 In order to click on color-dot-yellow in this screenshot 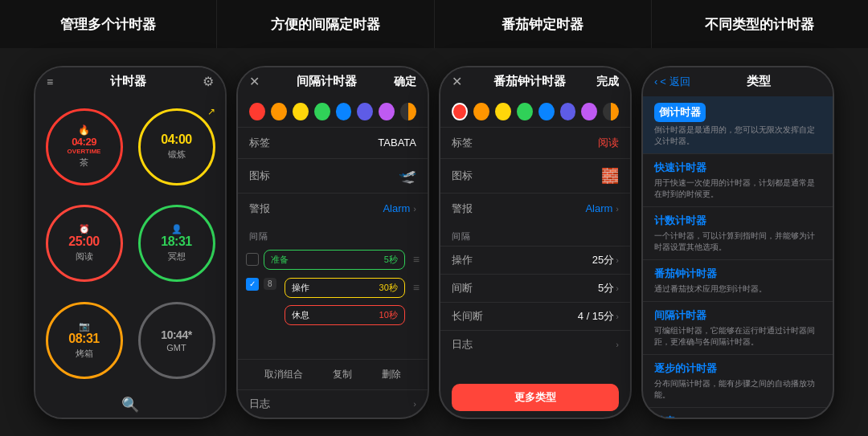, I will do `click(301, 112)`.